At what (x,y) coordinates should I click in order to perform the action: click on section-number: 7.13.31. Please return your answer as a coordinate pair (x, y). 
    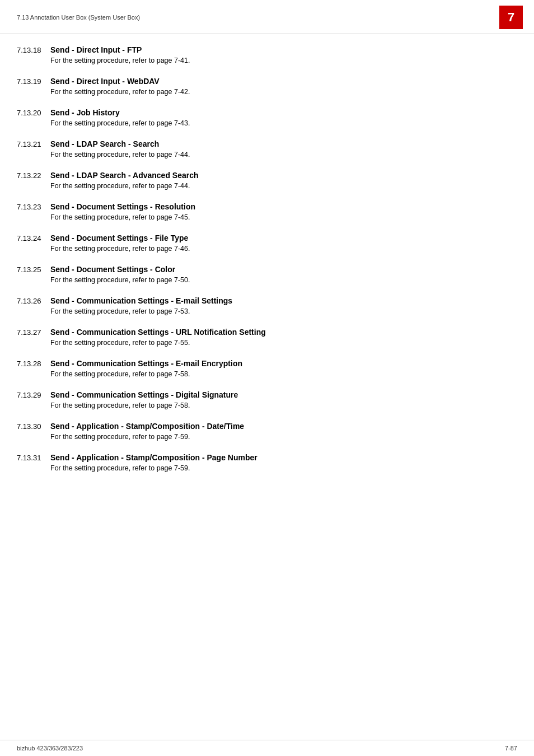
    Looking at the image, I should click on (34, 458).